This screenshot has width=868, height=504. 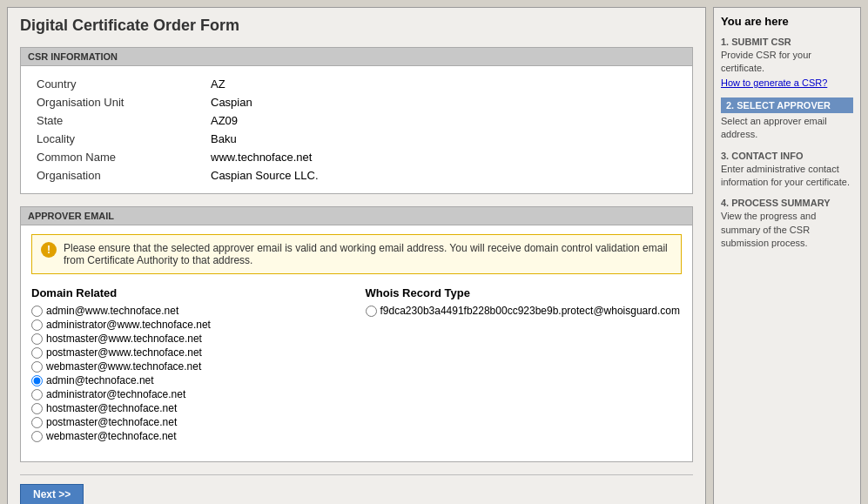 What do you see at coordinates (524, 292) in the screenshot?
I see `whois-header: Whois Record Type` at bounding box center [524, 292].